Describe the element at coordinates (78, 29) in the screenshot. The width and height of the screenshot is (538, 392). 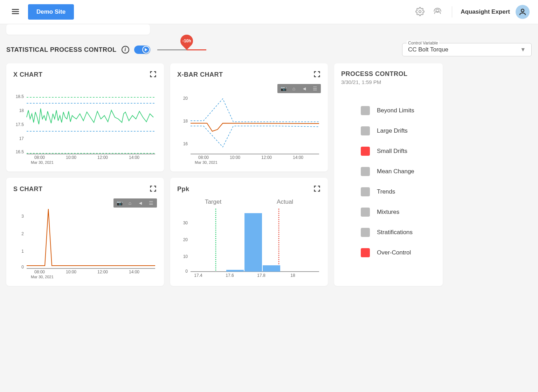
I see `collapsed-card` at that location.